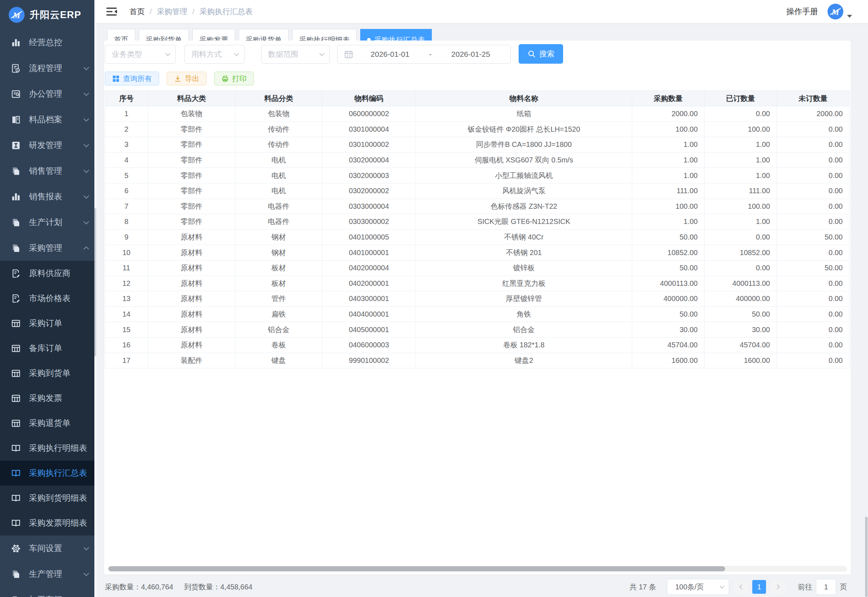  Describe the element at coordinates (187, 79) in the screenshot. I see `export-button: 导出` at that location.